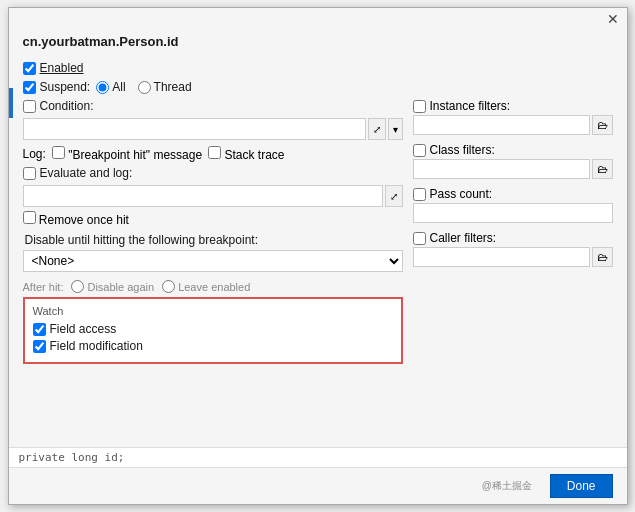 This screenshot has width=635, height=512. I want to click on expand-evaluate-button: ⤢, so click(394, 196).